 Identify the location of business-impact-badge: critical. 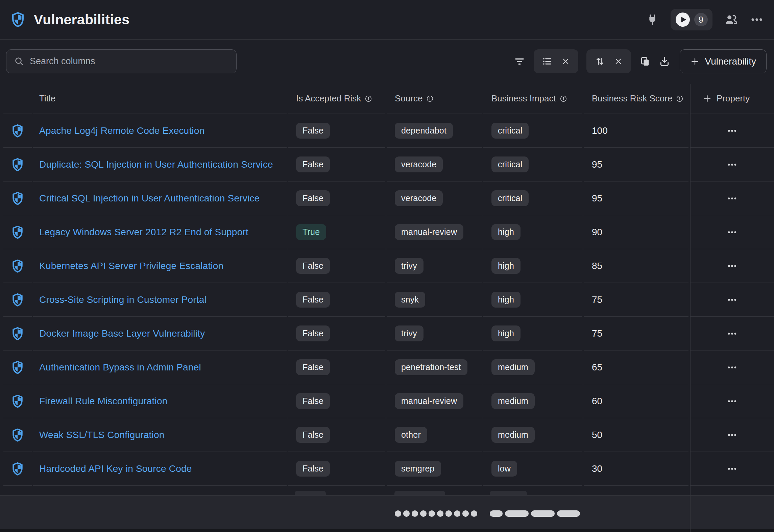
(510, 198).